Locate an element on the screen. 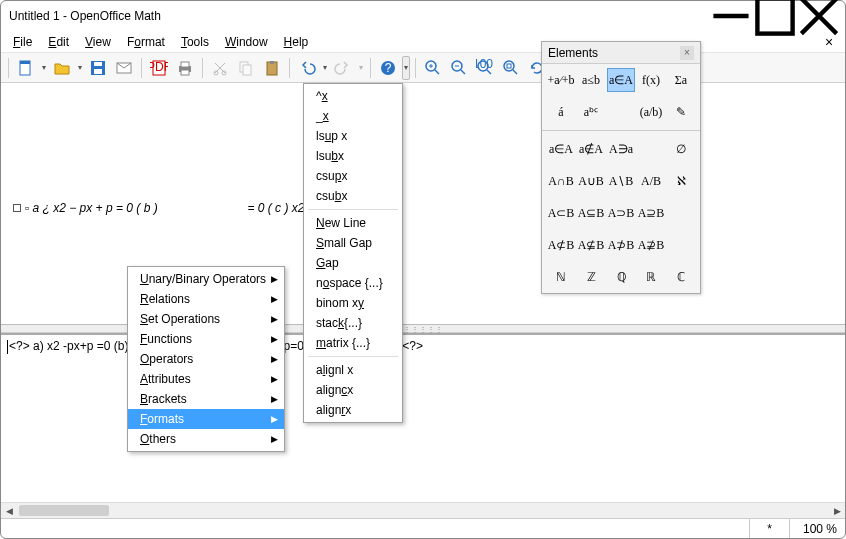 Image resolution: width=846 pixels, height=539 pixels. fmt-item-csub-x: csub x is located at coordinates (353, 196).